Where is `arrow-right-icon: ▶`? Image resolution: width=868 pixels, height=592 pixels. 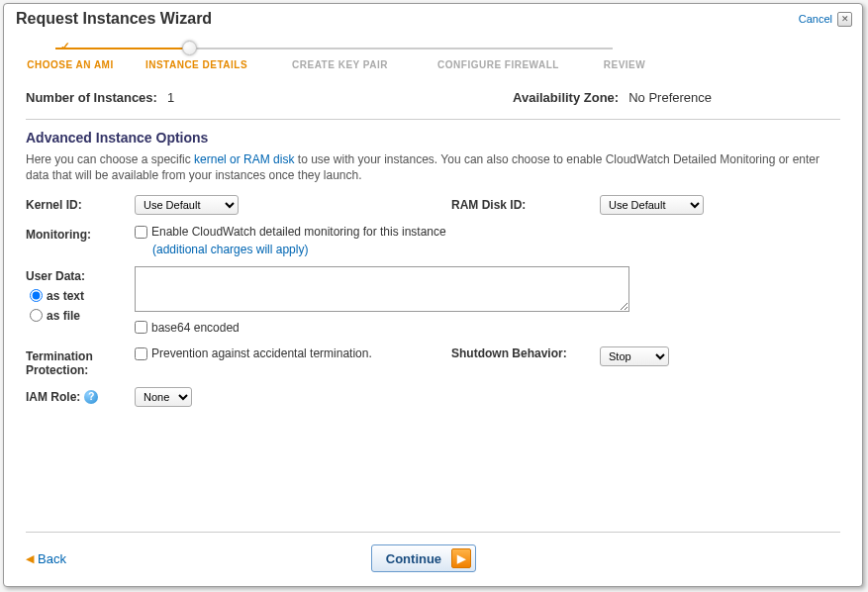
arrow-right-icon: ▶ is located at coordinates (461, 558).